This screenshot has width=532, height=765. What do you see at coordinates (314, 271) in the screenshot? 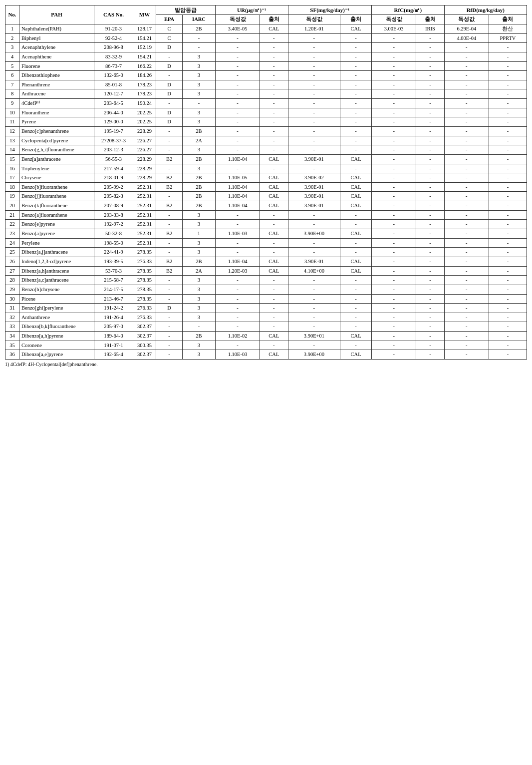
I see `table-cell: 4.10E+00` at bounding box center [314, 271].